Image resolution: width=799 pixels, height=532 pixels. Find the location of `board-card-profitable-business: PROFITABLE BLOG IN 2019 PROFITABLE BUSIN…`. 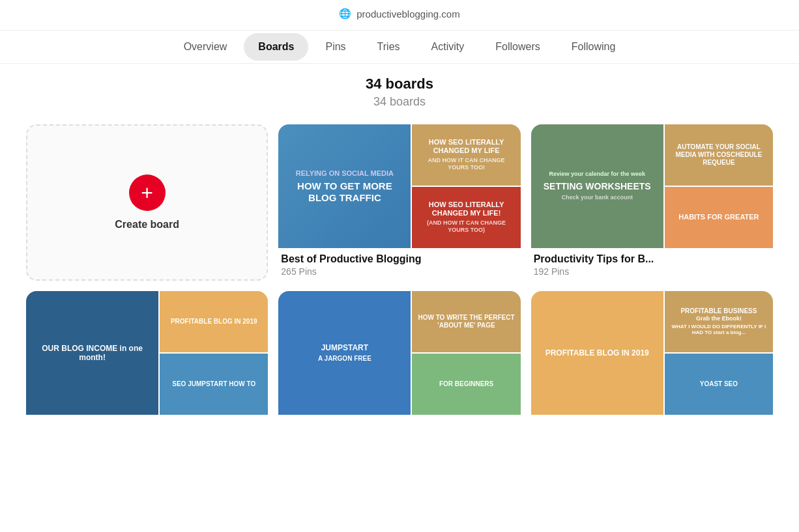

board-card-profitable-business: PROFITABLE BLOG IN 2019 PROFITABLE BUSIN… is located at coordinates (652, 364).